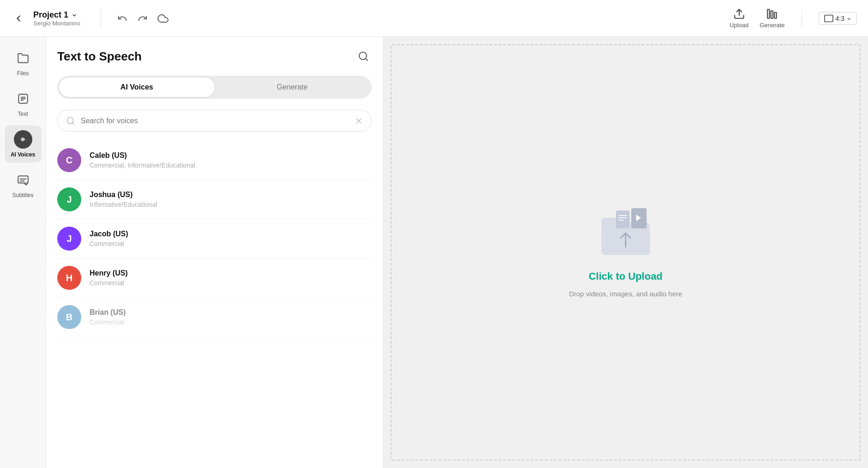 The width and height of the screenshot is (868, 468). What do you see at coordinates (69, 160) in the screenshot?
I see `avatar-caleb: C` at bounding box center [69, 160].